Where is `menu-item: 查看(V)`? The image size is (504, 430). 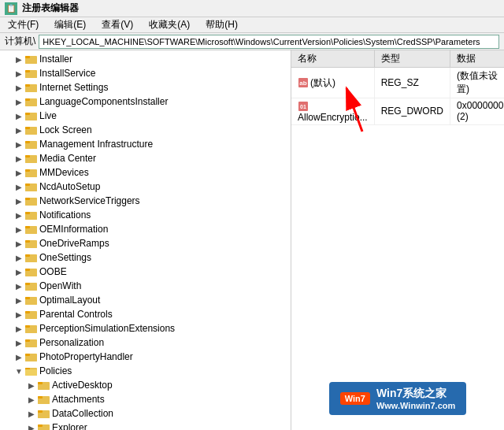 menu-item: 查看(V) is located at coordinates (117, 25).